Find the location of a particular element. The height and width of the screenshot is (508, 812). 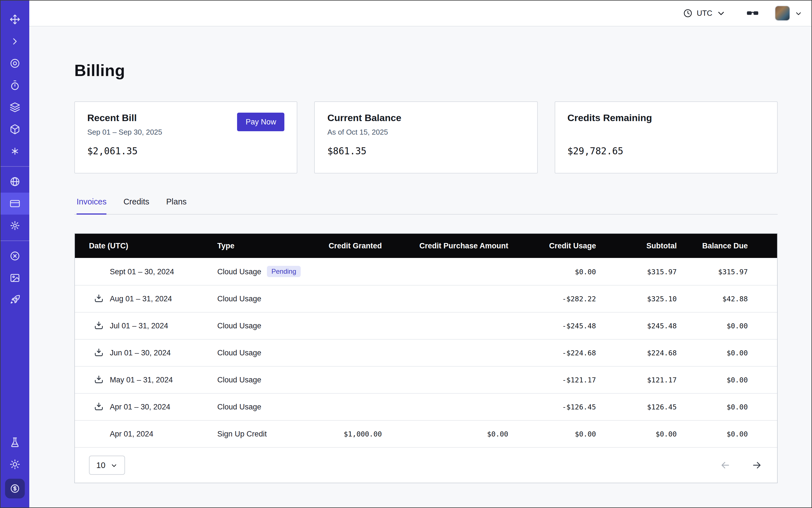

page-size-select: 10 is located at coordinates (107, 465).